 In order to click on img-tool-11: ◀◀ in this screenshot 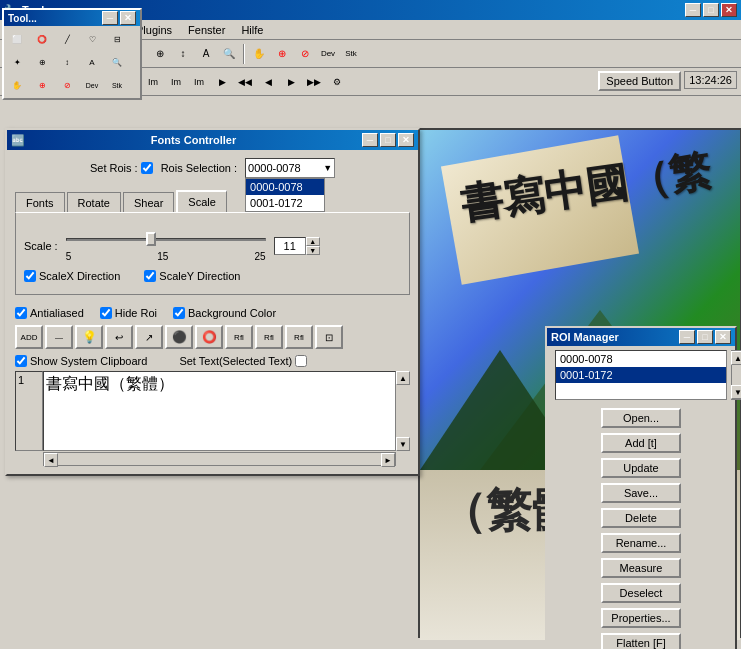, I will do `click(245, 82)`.